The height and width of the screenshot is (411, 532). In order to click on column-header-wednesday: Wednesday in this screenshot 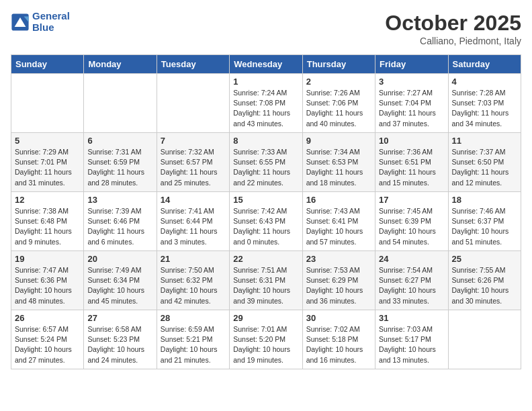, I will do `click(266, 64)`.